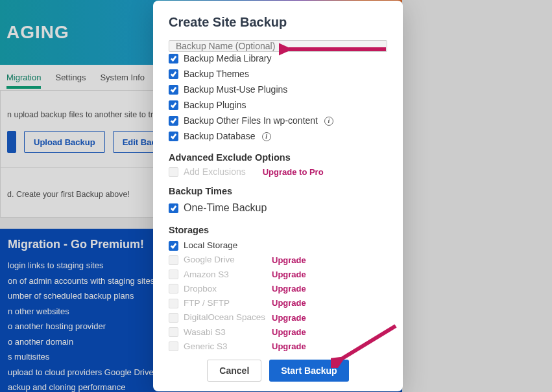  What do you see at coordinates (174, 121) in the screenshot?
I see `checkbox-other-files` at bounding box center [174, 121].